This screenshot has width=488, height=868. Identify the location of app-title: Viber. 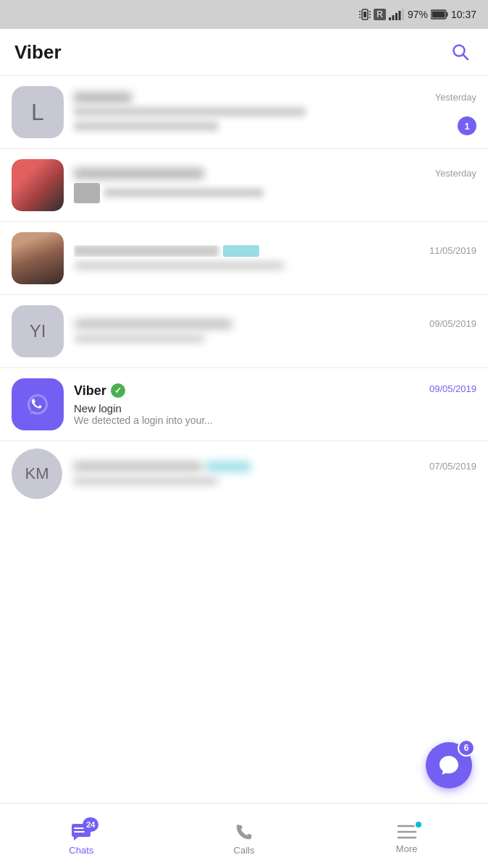
(38, 52).